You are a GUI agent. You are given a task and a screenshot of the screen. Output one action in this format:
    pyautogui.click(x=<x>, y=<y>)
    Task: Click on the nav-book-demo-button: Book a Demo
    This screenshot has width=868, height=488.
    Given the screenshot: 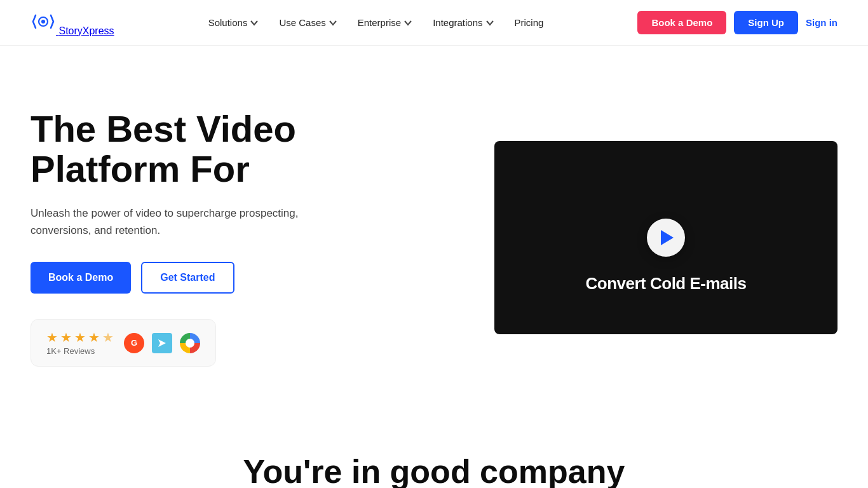 What is the action you would take?
    pyautogui.click(x=682, y=23)
    